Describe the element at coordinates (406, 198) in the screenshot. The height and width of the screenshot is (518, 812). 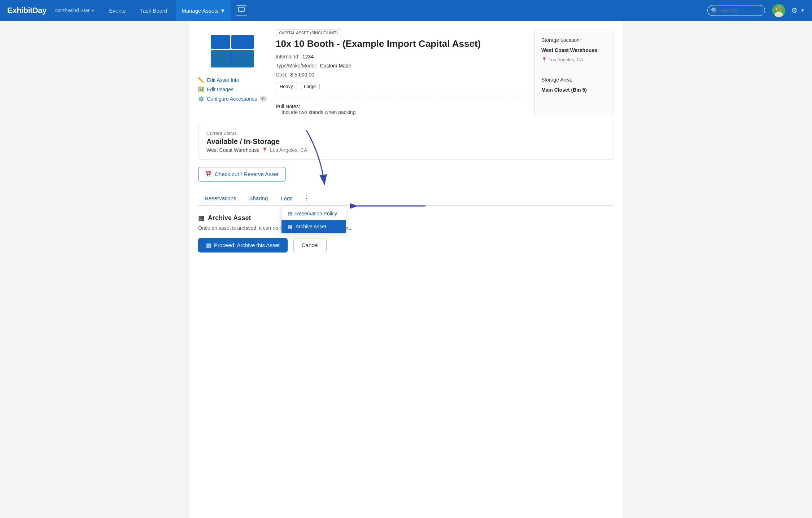
I see `tabs-row: Reservations Sharing Logs ⋮` at that location.